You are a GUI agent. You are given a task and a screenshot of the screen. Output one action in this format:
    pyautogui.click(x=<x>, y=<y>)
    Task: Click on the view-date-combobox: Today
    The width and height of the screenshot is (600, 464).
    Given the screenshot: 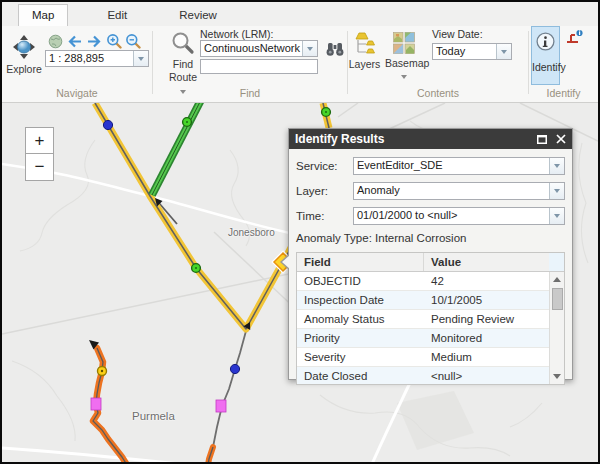 What is the action you would take?
    pyautogui.click(x=472, y=52)
    